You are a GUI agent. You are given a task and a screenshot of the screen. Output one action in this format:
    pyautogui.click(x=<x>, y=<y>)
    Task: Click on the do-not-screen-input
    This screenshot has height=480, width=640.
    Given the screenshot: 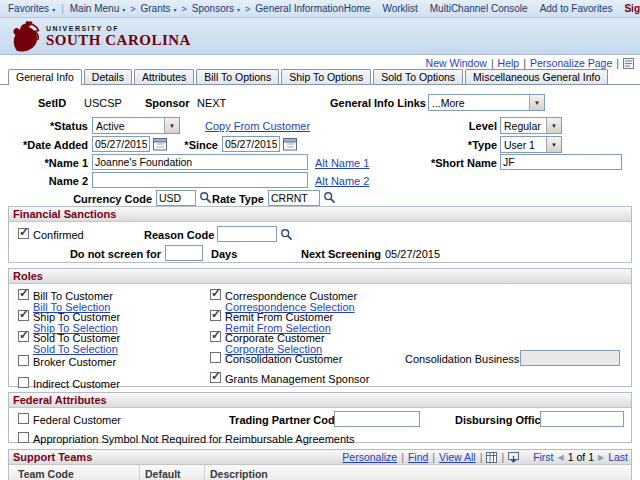 What is the action you would take?
    pyautogui.click(x=184, y=253)
    